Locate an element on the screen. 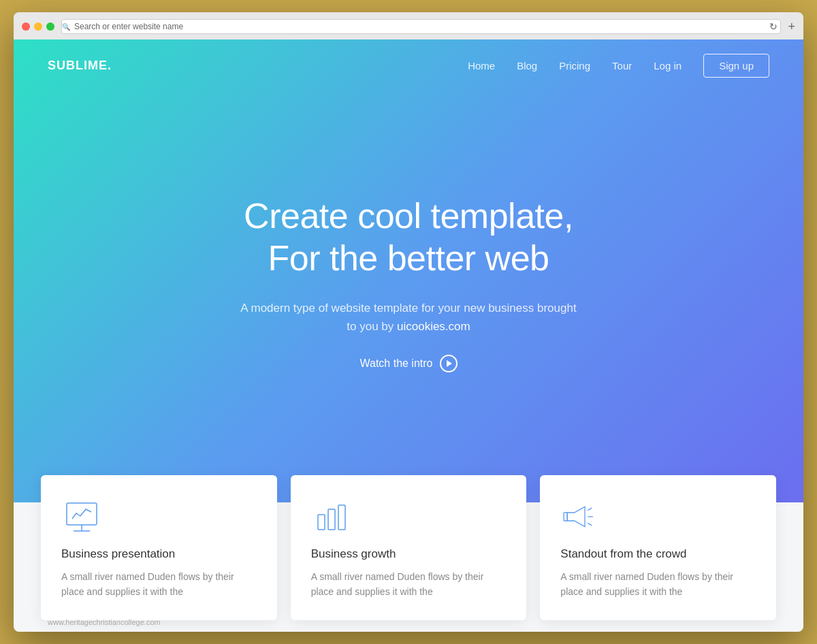  hero-subtitle-highlight: uicookies.com is located at coordinates (434, 327).